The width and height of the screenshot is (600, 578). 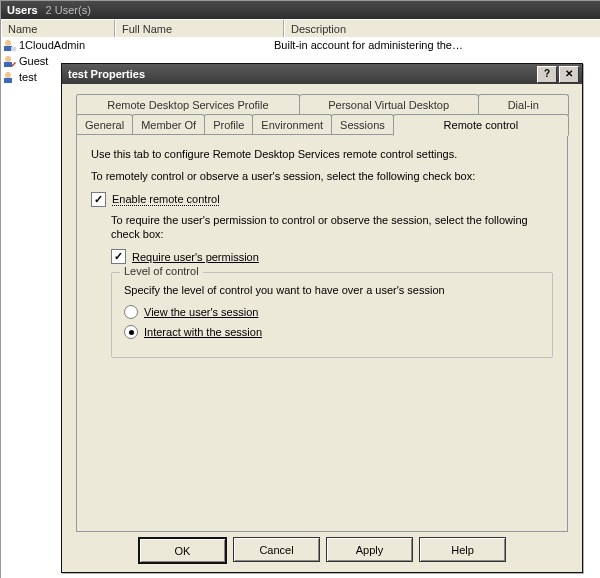 What do you see at coordinates (200, 29) in the screenshot?
I see `col-fullname: Full Name` at bounding box center [200, 29].